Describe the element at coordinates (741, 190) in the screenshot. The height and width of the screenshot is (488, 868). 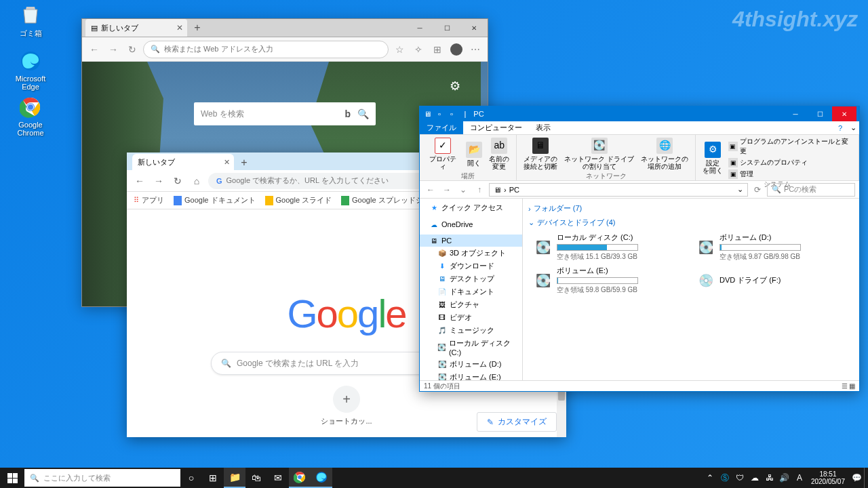
I see `chevron-down-icon: ⌄` at that location.